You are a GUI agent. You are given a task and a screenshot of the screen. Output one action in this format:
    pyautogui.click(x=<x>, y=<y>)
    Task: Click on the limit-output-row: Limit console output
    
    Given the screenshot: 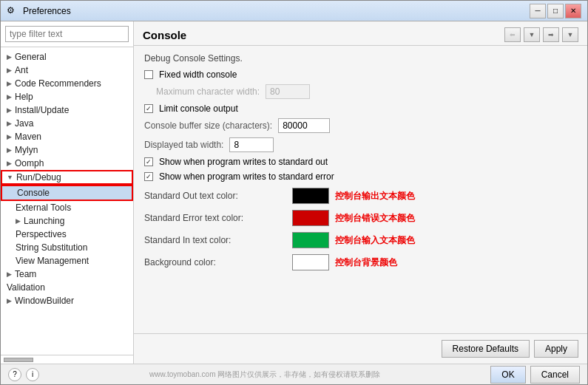 What is the action you would take?
    pyautogui.click(x=361, y=109)
    